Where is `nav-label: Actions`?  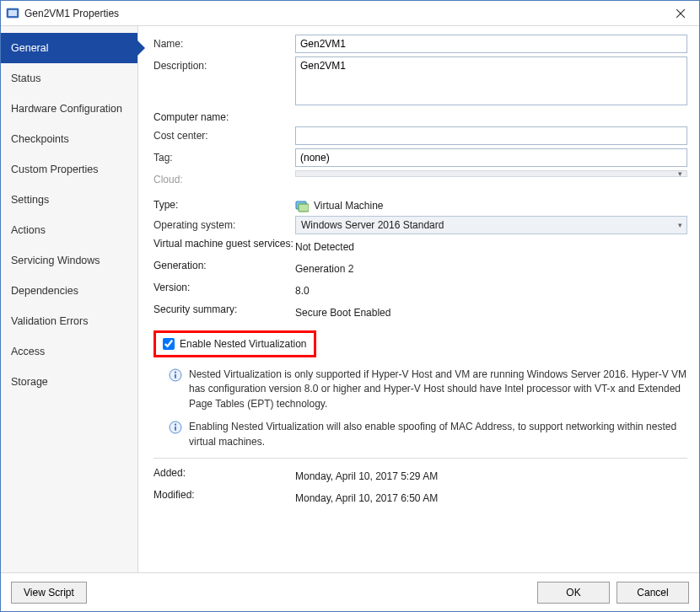 nav-label: Actions is located at coordinates (29, 230).